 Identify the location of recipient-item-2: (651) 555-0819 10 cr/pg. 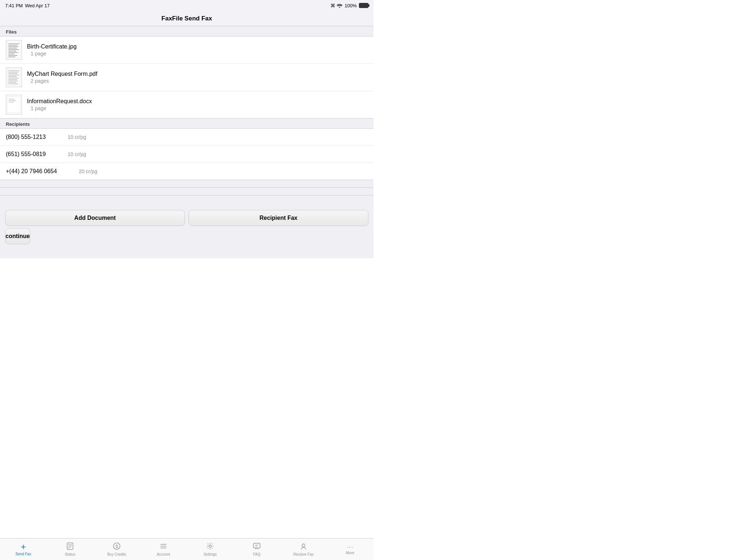
(187, 155).